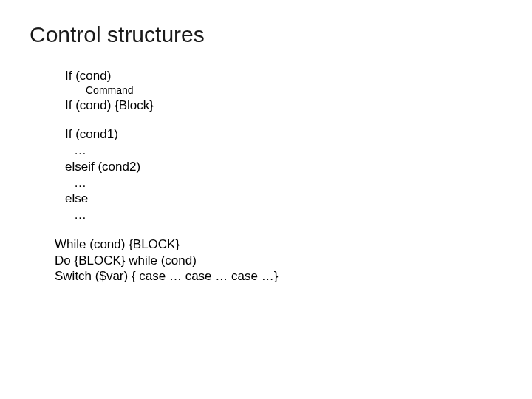 The image size is (532, 399). What do you see at coordinates (279, 260) in the screenshot?
I see `code-block-loops: While (cond) {BLOCK} Do {BLOCK} while (c…` at bounding box center [279, 260].